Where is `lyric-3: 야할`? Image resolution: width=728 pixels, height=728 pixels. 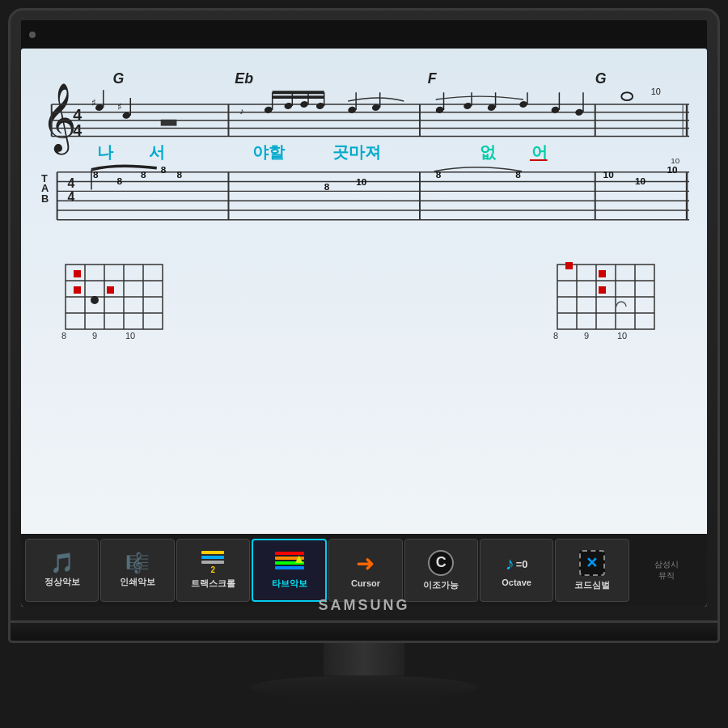 lyric-3: 야할 is located at coordinates (269, 152).